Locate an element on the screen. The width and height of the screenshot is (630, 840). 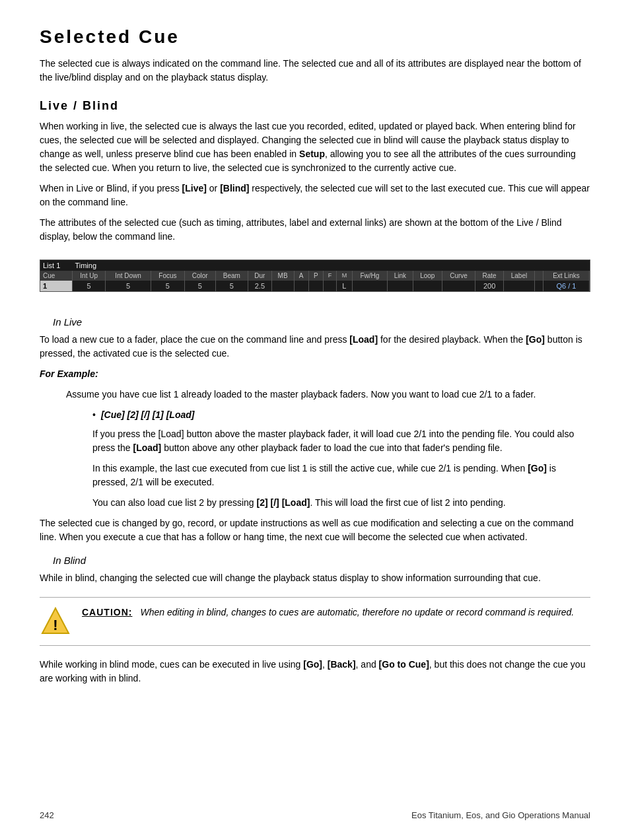
col-mb: MB is located at coordinates (283, 276).